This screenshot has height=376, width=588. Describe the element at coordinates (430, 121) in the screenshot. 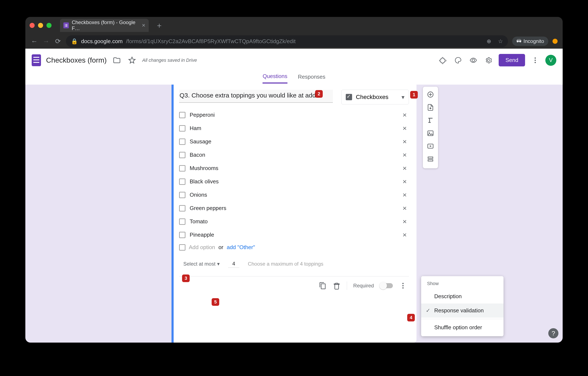

I see `add-title-icon` at that location.